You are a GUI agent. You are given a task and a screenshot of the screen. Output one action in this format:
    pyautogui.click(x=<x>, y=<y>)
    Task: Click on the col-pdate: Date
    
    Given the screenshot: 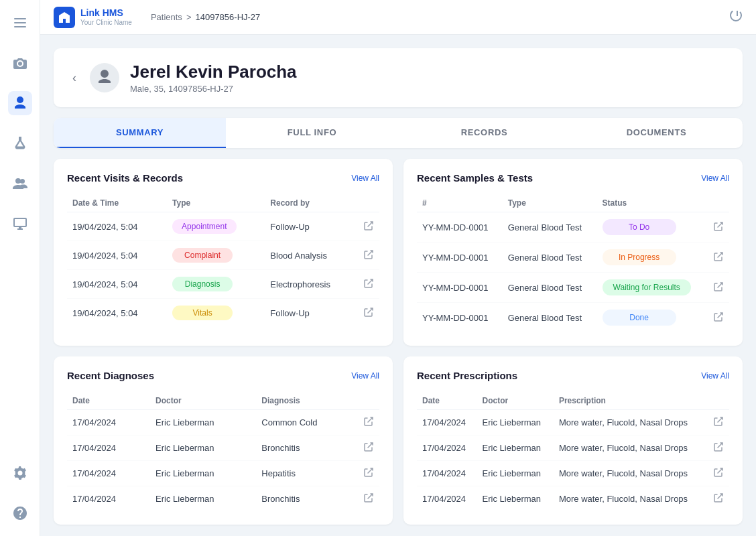 What is the action you would take?
    pyautogui.click(x=447, y=401)
    